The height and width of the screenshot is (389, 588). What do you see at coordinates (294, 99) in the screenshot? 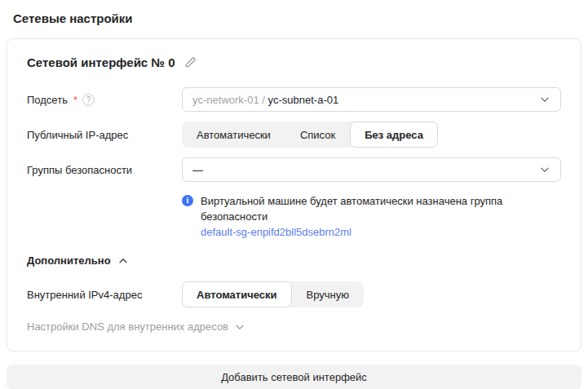
I see `subnet-row: Подсеть* ? yc-network-01 / yc-subnet-a-0…` at bounding box center [294, 99].